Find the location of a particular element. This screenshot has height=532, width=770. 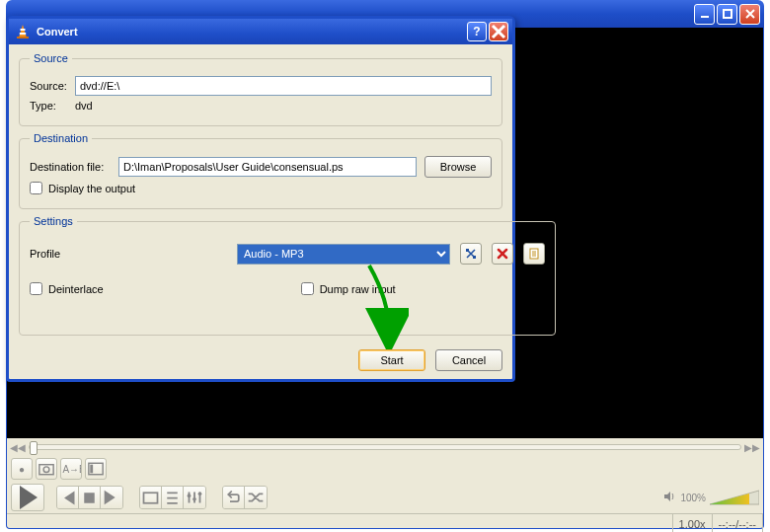

dialog-title: Convert is located at coordinates (57, 32).